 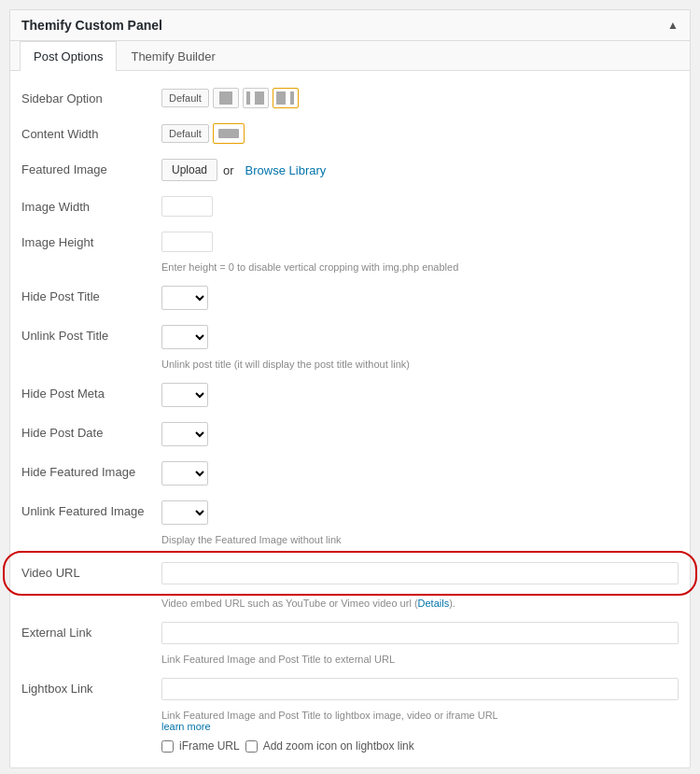 I want to click on video-url-input, so click(x=420, y=573).